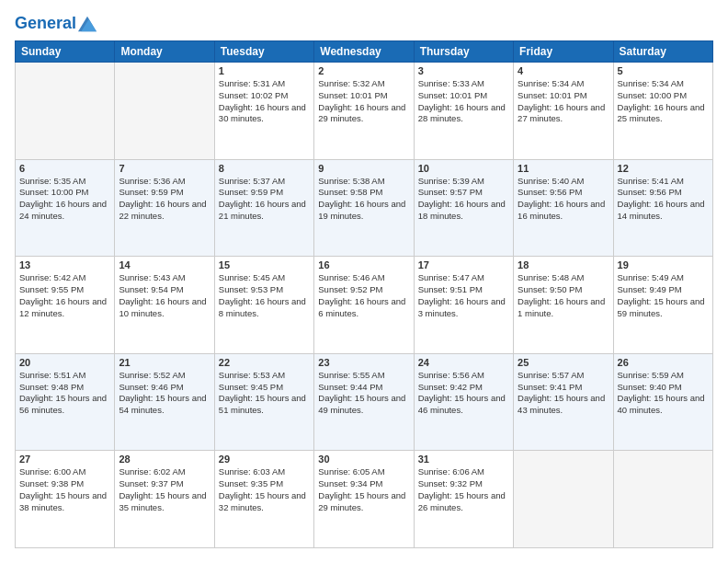 The height and width of the screenshot is (563, 728). I want to click on day-cell: 30Sunrise: 6:05 AMSunset: 9:34 PMDayligh…, so click(364, 500).